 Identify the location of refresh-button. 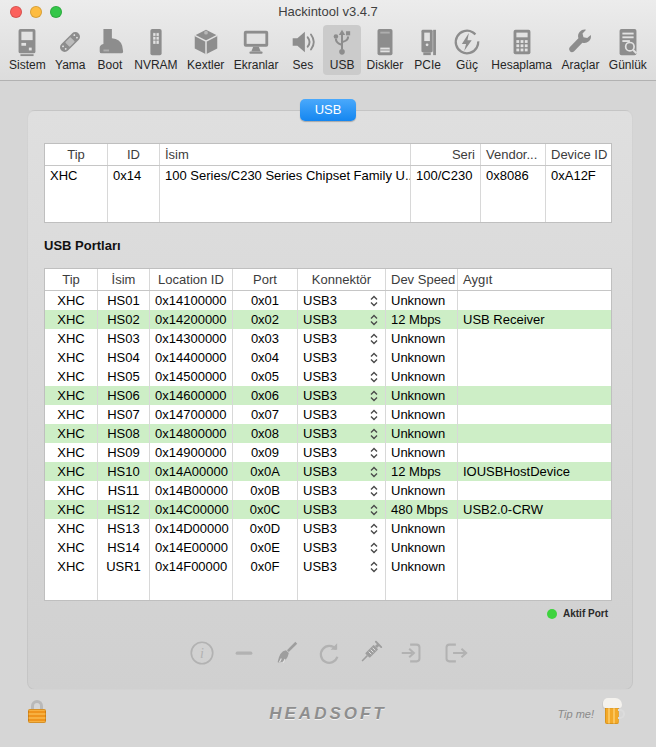
(328, 653).